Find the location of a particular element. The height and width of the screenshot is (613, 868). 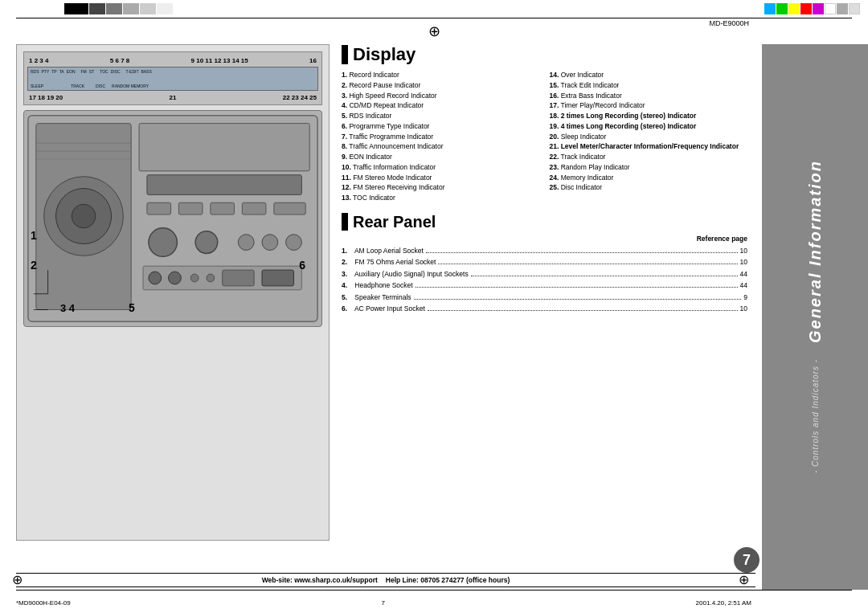

color-block-light is located at coordinates (131, 9).